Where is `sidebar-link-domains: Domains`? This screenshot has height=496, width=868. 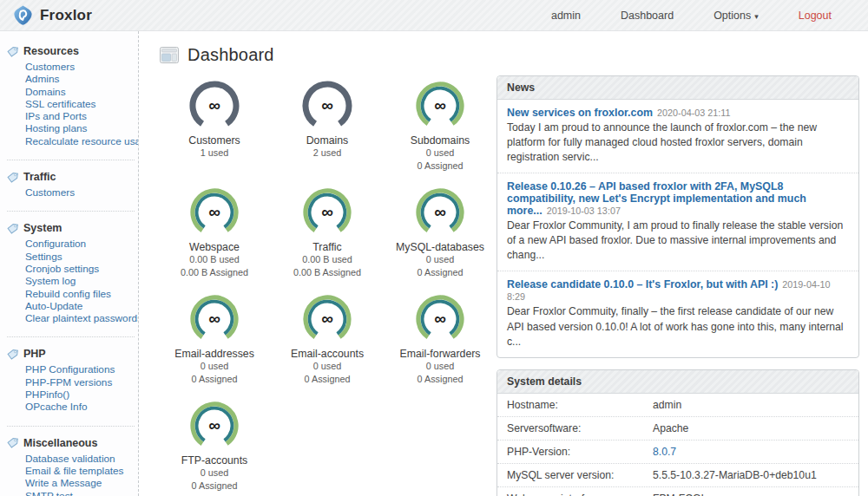
sidebar-link-domains: Domains is located at coordinates (80, 92).